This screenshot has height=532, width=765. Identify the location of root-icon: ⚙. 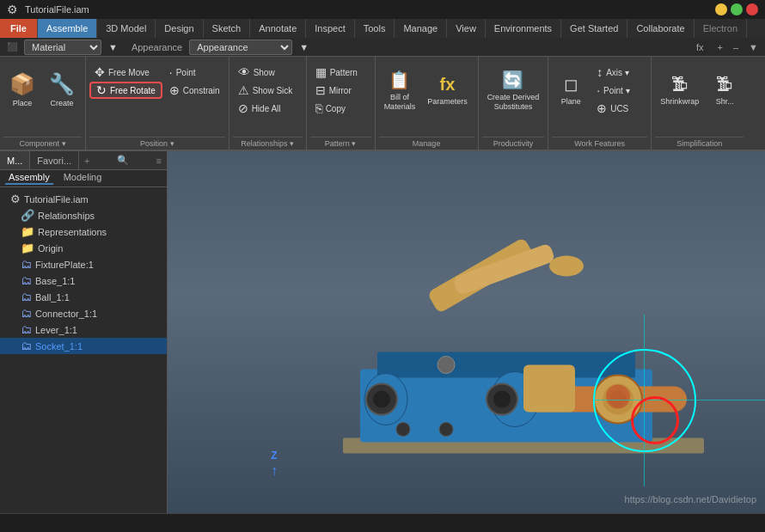
(15, 199).